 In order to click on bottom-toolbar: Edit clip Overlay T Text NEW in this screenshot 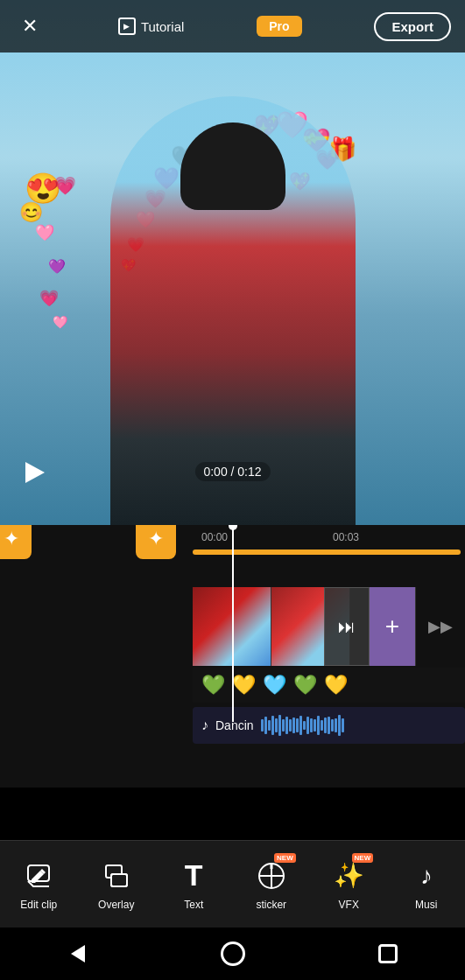, I will do `click(233, 884)`.